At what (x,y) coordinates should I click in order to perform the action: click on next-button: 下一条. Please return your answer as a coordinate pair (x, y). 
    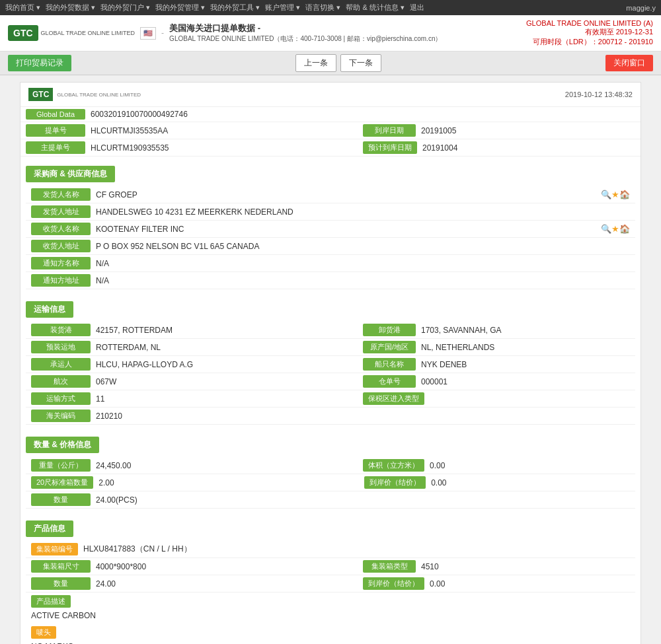
    Looking at the image, I should click on (361, 63).